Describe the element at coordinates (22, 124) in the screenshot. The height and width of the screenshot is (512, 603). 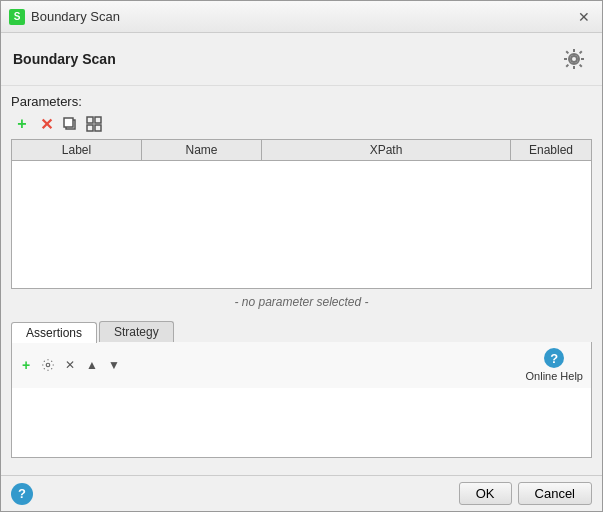
I see `add-parameter-button: +` at that location.